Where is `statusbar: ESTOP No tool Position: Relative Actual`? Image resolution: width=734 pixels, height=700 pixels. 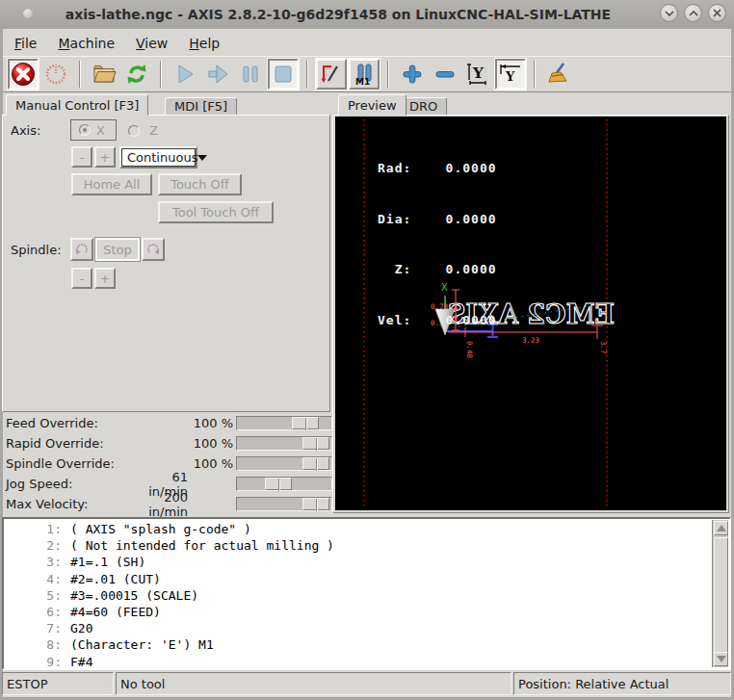 statusbar: ESTOP No tool Position: Relative Actual is located at coordinates (366, 684).